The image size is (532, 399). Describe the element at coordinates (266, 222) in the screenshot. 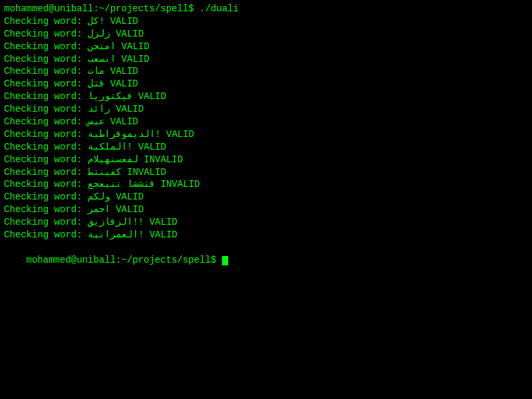

I see `output-line: Checking word: الزقازيق!! VALID` at that location.